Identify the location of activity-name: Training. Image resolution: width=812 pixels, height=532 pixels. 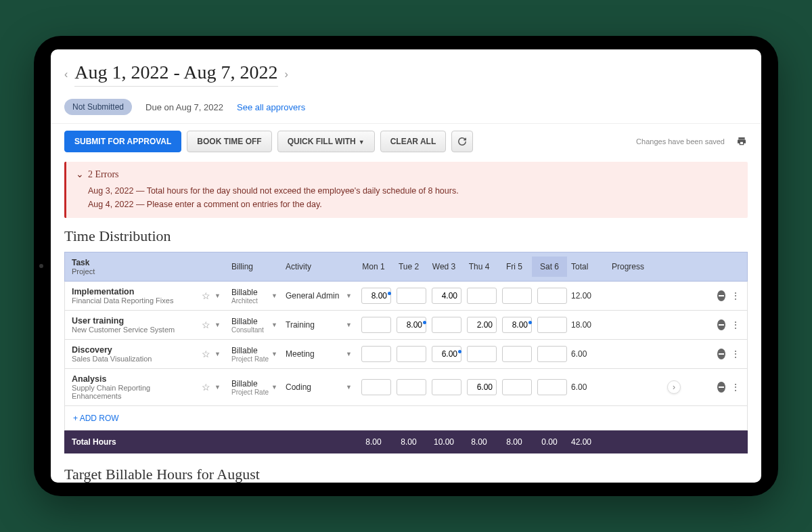
(300, 325).